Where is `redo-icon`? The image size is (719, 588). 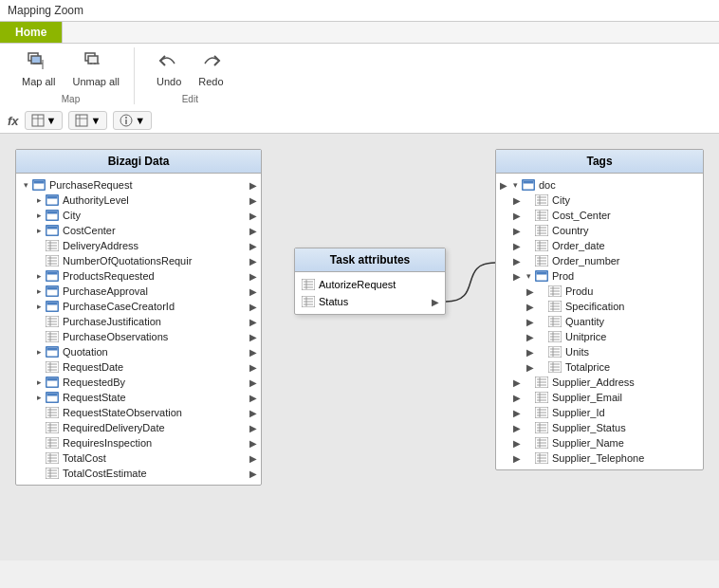 redo-icon is located at coordinates (211, 63).